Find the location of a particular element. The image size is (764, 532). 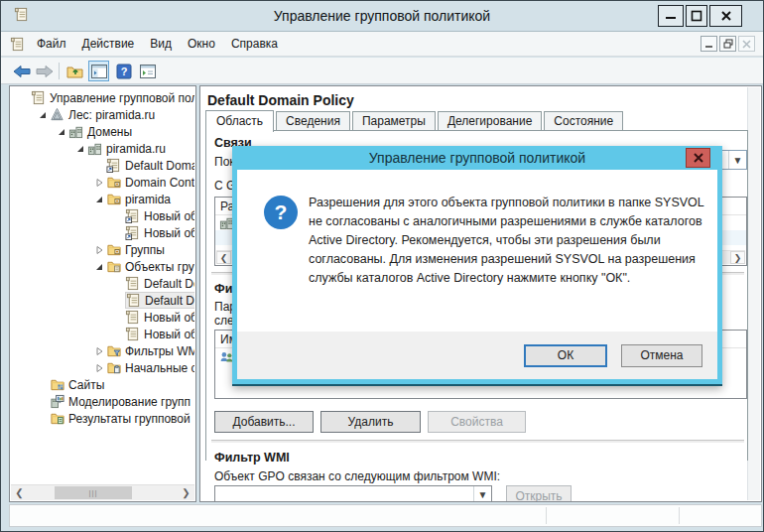

tree-item-content: Объекты групп is located at coordinates (151, 266).